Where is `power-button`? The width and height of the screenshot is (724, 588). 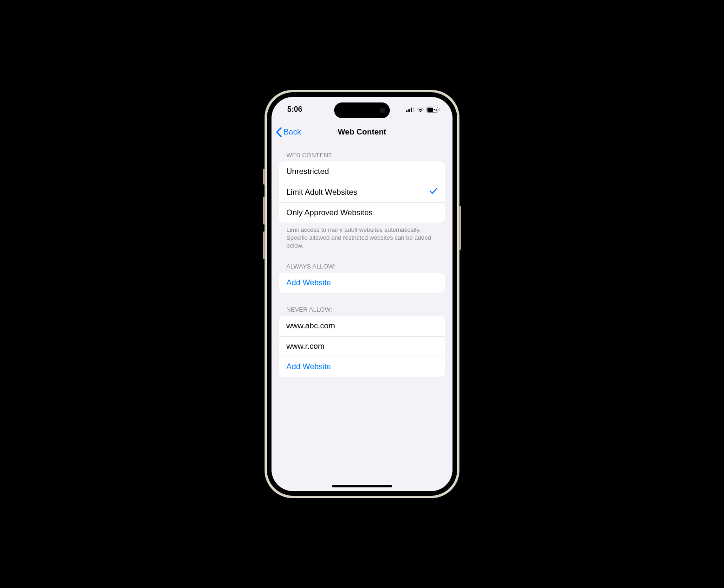
power-button is located at coordinates (460, 228).